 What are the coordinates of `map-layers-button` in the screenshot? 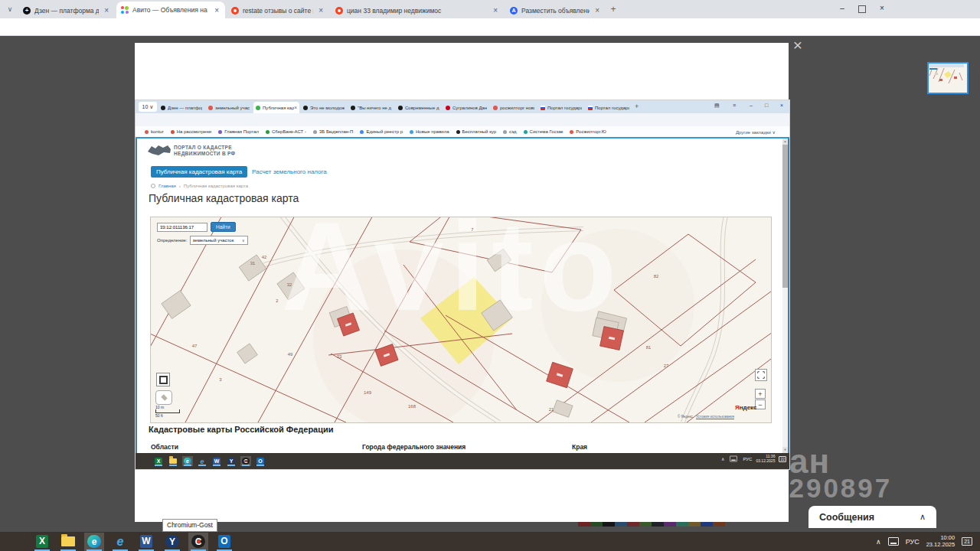 It's located at (164, 398).